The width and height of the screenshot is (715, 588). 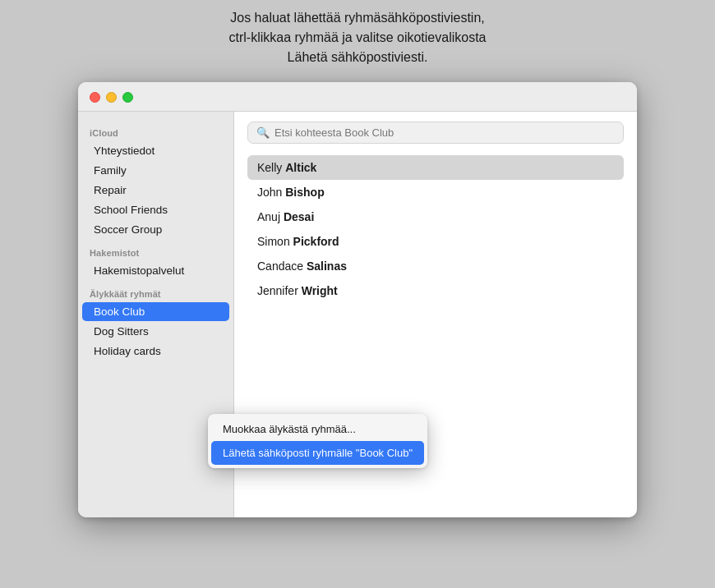 What do you see at coordinates (95, 97) in the screenshot?
I see `close-button` at bounding box center [95, 97].